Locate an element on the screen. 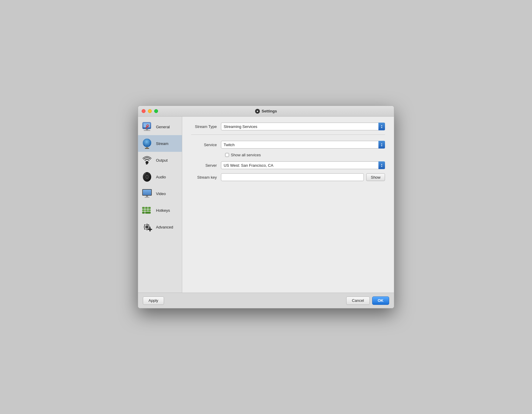 This screenshot has width=532, height=414. service-control: Twitch is located at coordinates (303, 145).